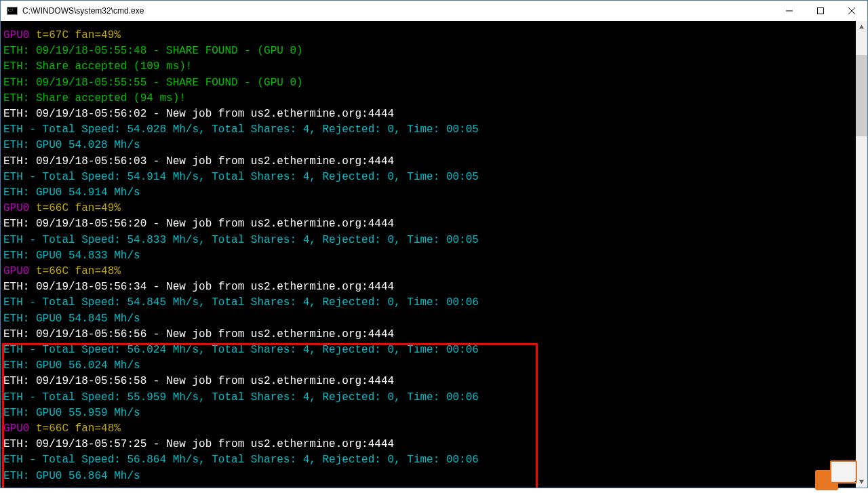  I want to click on console-text: ETH - Total Speed: 55.959 Mh/s, Total Sh…, so click(241, 397).